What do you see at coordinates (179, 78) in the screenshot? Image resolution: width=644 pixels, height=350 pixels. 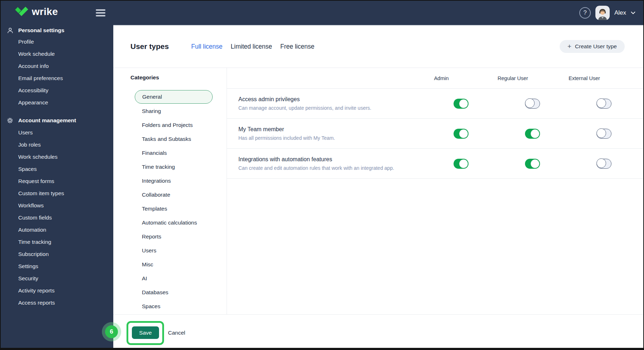 I see `categories-heading: Categories` at bounding box center [179, 78].